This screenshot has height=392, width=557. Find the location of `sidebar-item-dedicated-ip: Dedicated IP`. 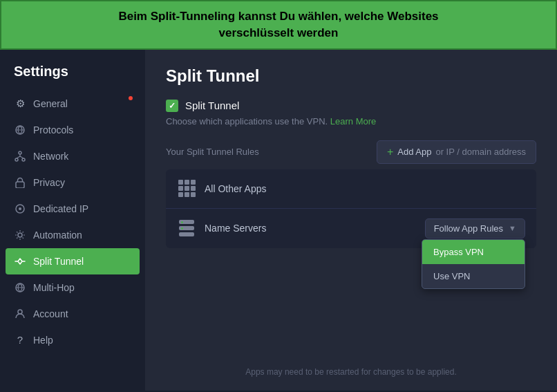

sidebar-item-dedicated-ip: Dedicated IP is located at coordinates (73, 209).